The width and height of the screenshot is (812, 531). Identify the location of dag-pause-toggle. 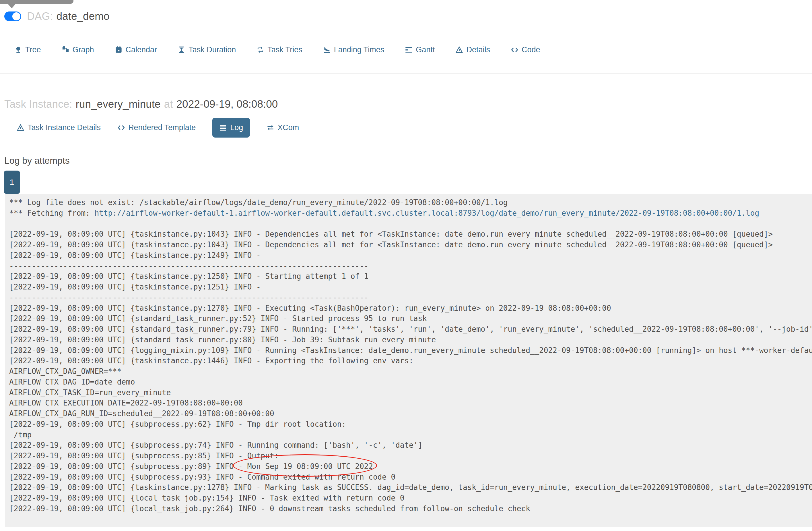
(13, 16).